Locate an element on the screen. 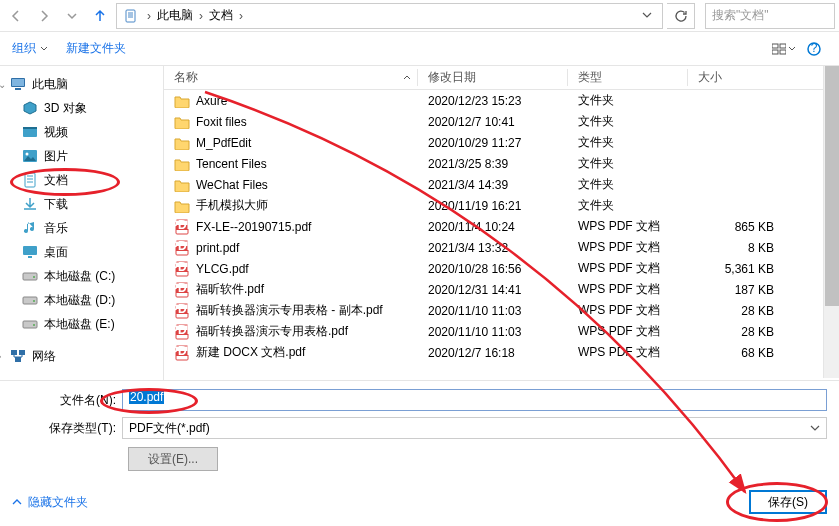 This screenshot has height=526, width=839. nav-back-button is located at coordinates (16, 16).